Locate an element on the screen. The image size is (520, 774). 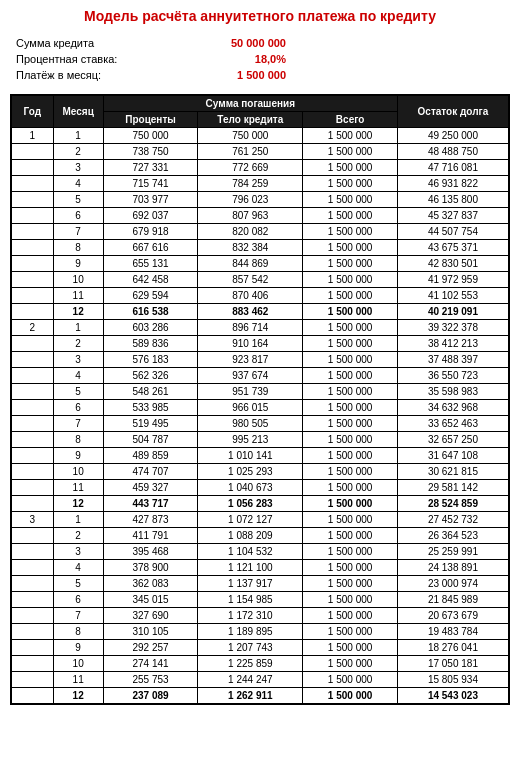
cell-balance: 14 543 023 is located at coordinates (453, 696).